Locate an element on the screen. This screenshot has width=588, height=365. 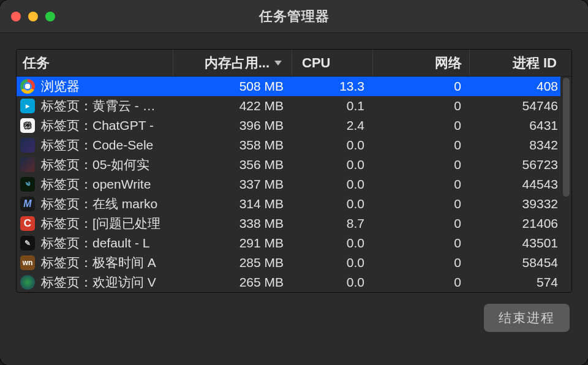
task-name: 标签页：在线 marko is located at coordinates (99, 204).